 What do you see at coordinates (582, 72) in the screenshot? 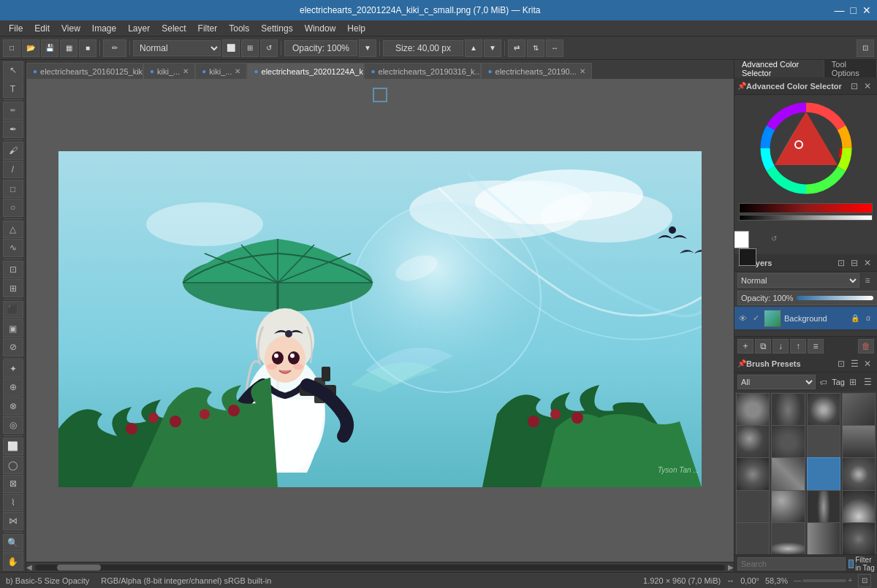
I see `tab-5-close: ✕` at bounding box center [582, 72].